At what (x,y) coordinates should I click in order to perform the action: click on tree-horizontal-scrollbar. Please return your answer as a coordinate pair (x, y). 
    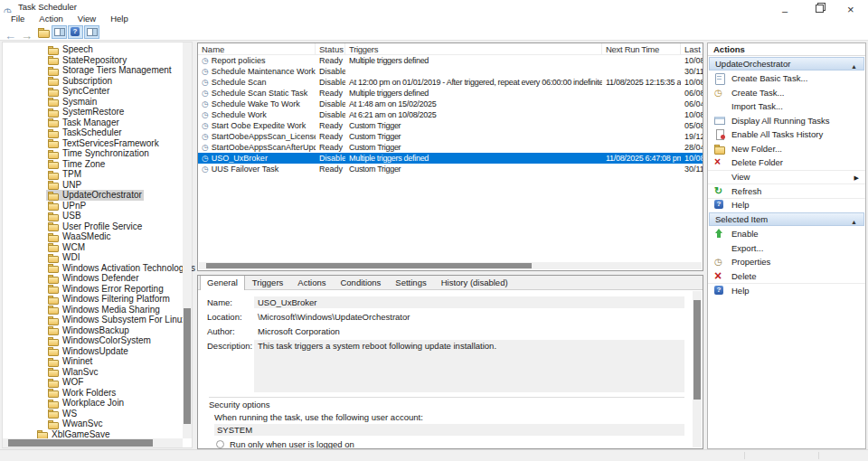
    Looking at the image, I should click on (92, 443).